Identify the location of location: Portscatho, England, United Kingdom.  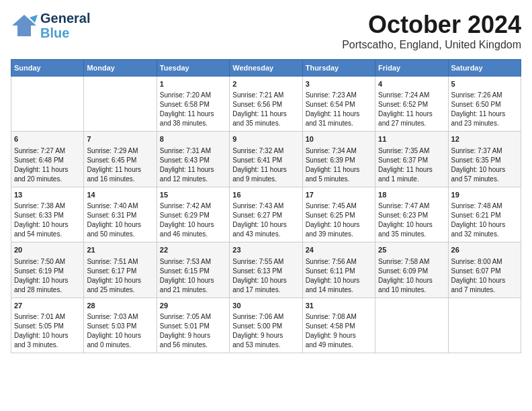
(431, 45).